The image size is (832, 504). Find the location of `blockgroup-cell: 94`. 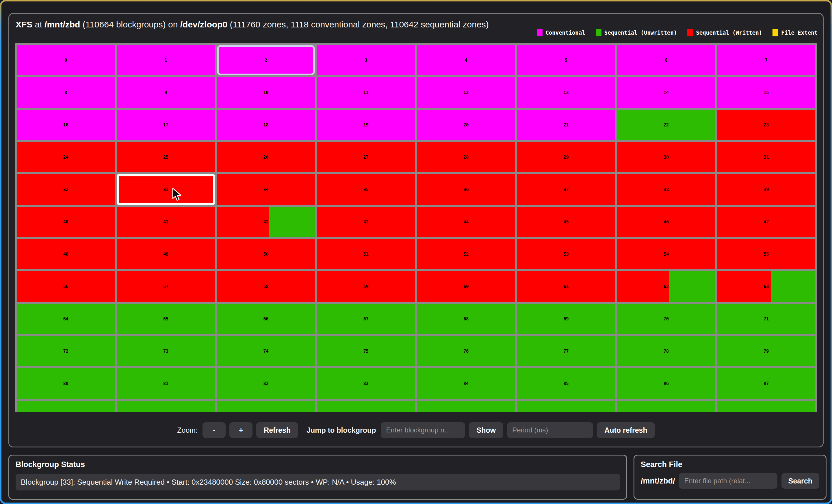

blockgroup-cell: 94 is located at coordinates (666, 406).